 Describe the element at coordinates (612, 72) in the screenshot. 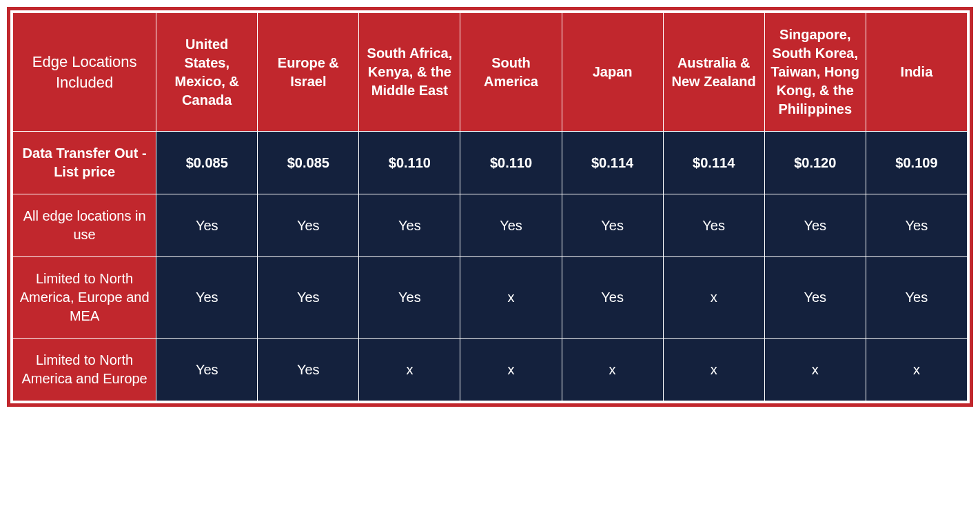

I see `col-header: Japan` at that location.